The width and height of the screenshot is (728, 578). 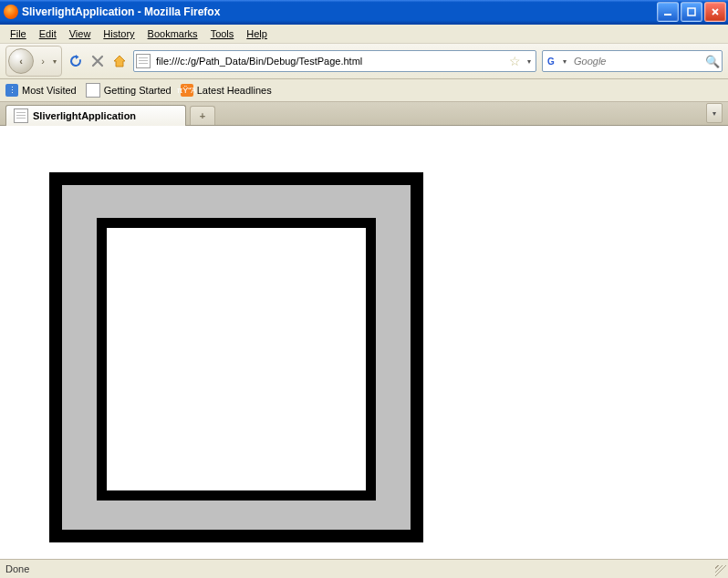 I want to click on maximize-button, so click(x=692, y=12).